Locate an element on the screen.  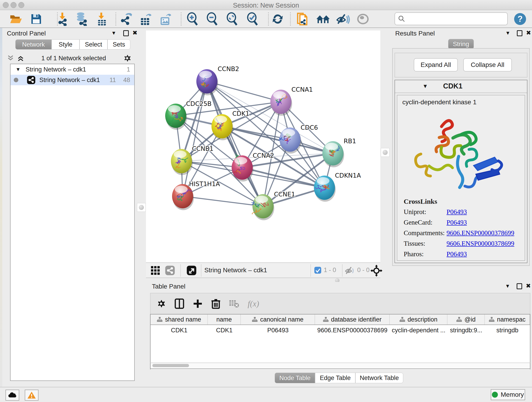
birds-eye-view-icon is located at coordinates (376, 271).